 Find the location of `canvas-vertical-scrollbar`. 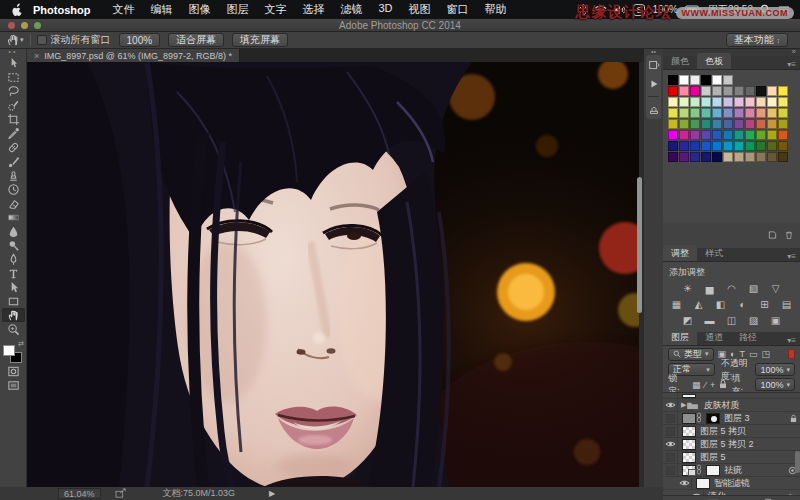

canvas-vertical-scrollbar is located at coordinates (640, 245).